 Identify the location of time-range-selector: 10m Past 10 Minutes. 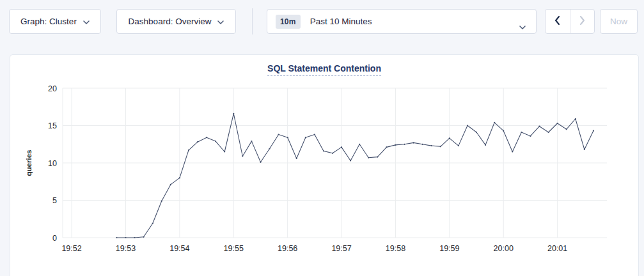
(402, 22).